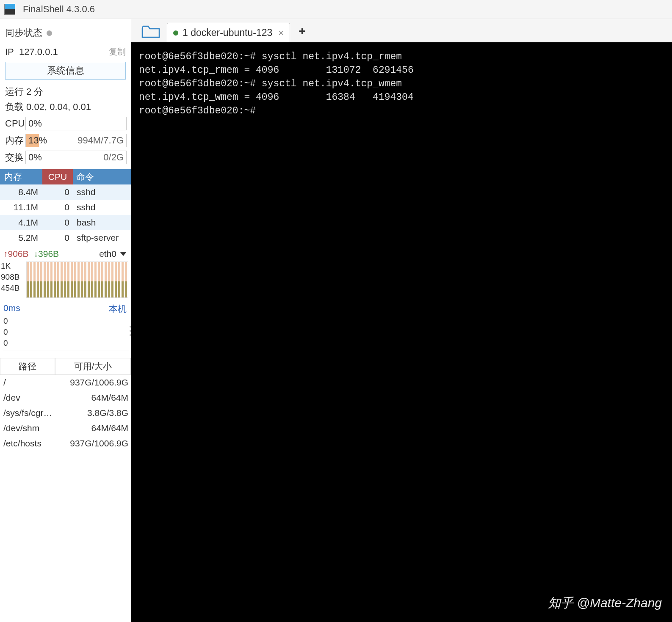  I want to click on proc-mem: 4.1M, so click(21, 223).